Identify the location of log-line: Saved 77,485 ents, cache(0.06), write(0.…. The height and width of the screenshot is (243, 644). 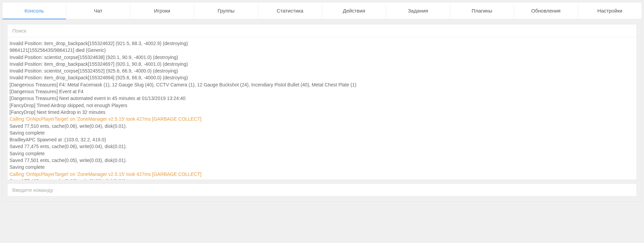
(323, 179).